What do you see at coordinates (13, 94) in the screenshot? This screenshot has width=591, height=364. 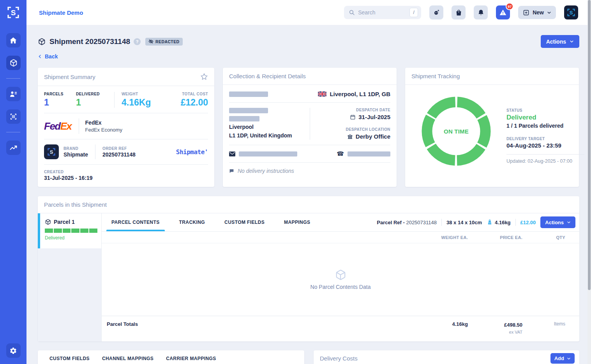 I see `sidebar-item-contacts` at bounding box center [13, 94].